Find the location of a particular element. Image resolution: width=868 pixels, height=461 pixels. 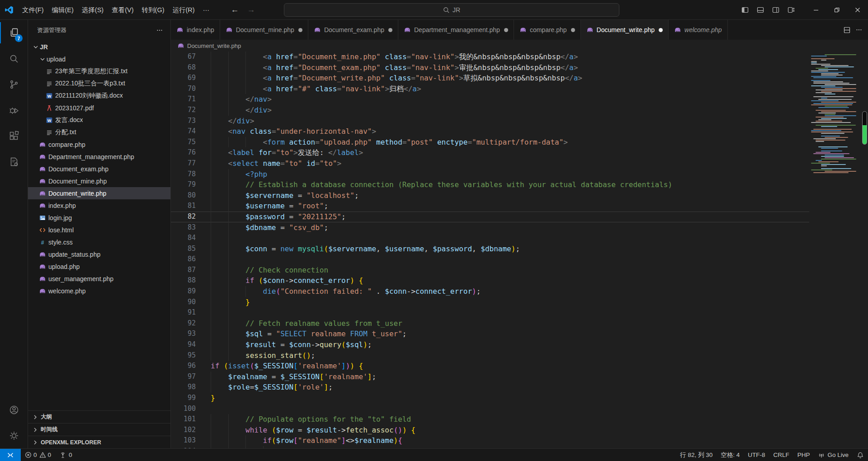

code-line-71: 71</nav> is located at coordinates (490, 99).